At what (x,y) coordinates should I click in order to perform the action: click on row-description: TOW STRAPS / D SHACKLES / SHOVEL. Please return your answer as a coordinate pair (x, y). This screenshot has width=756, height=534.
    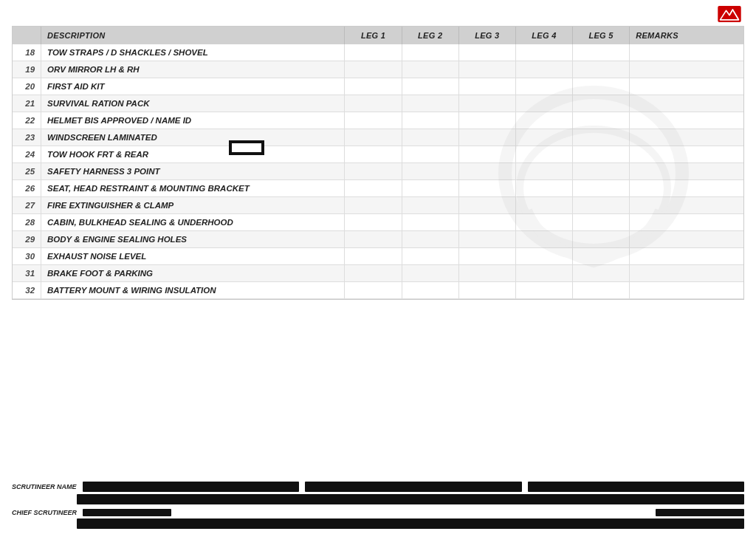
    Looking at the image, I should click on (193, 53).